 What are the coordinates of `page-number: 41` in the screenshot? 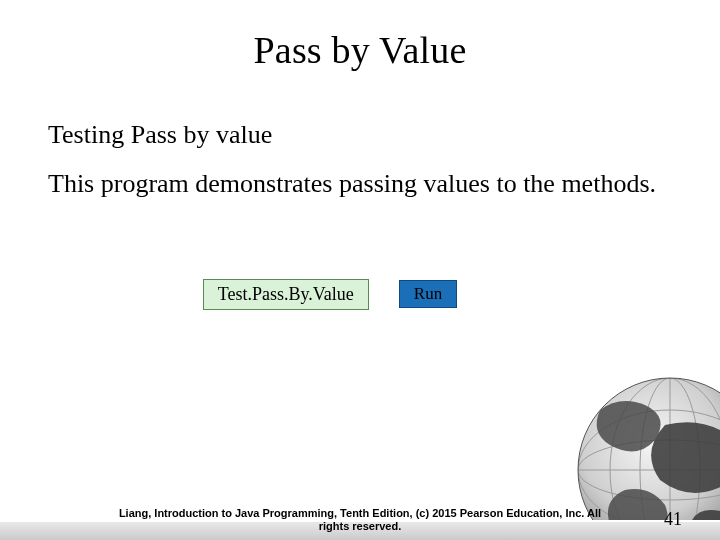 It's located at (673, 520).